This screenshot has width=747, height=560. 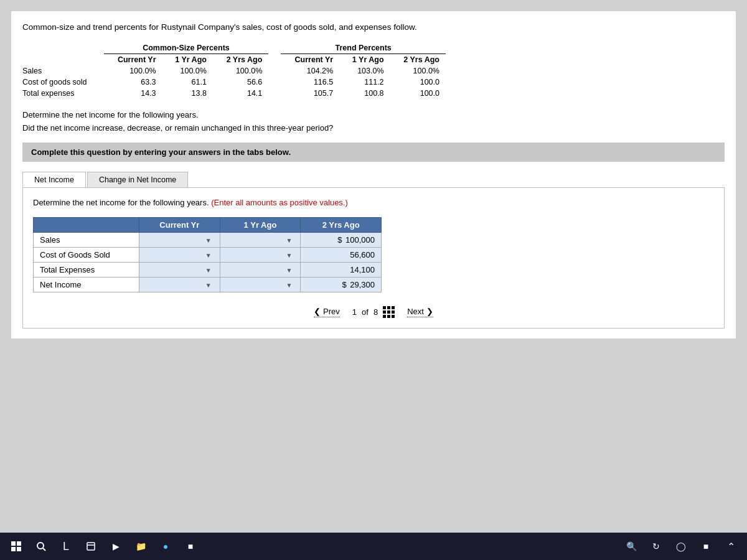 I want to click on nav-row: ❮ Prev 1 of 8 Next ❯, so click(x=374, y=312).